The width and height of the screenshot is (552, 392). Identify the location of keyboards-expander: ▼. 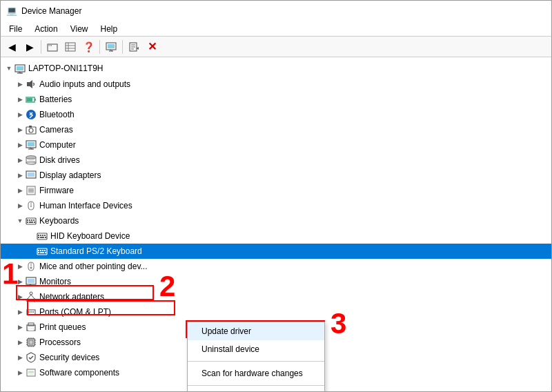
(20, 221).